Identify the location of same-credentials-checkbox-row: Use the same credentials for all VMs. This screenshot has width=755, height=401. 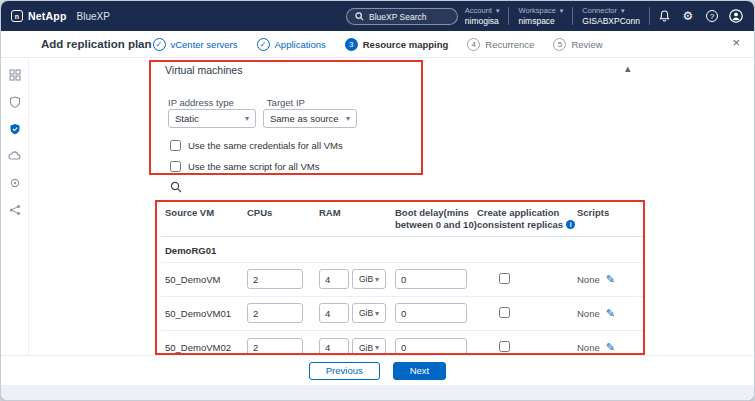
(256, 146).